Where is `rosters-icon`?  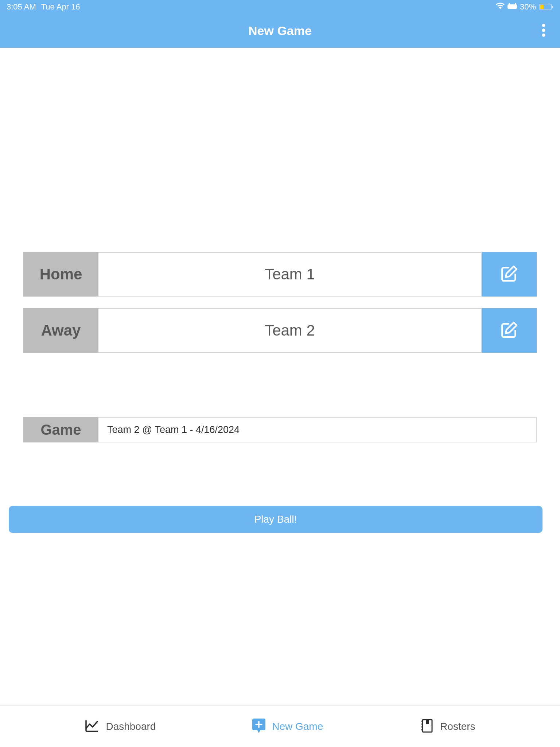 rosters-icon is located at coordinates (427, 727).